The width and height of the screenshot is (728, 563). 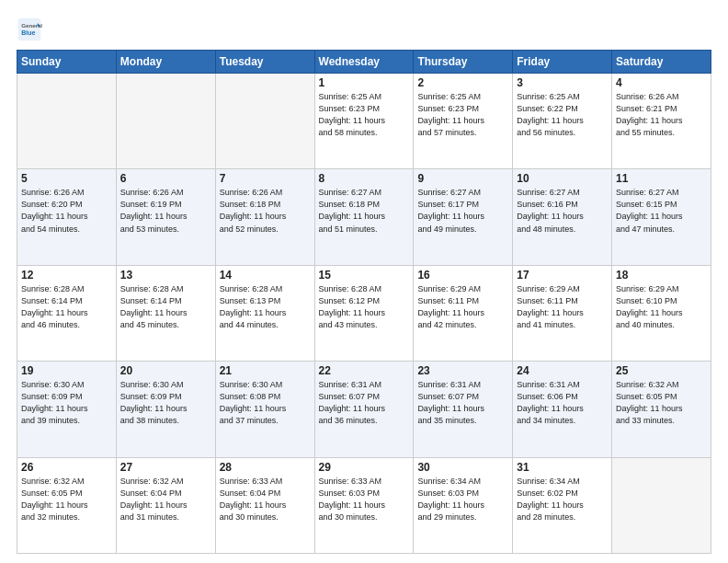 What do you see at coordinates (463, 409) in the screenshot?
I see `calendar-cell: 23Sunrise: 6:31 AM Sunset: 6:07 PM Dayli…` at bounding box center [463, 409].